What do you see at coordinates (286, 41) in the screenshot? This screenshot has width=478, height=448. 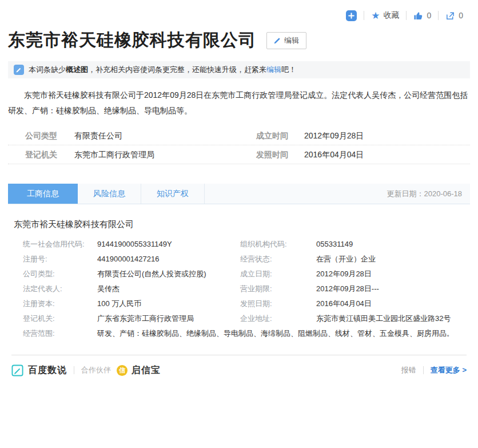 I see `edit-entry-button: 编辑` at bounding box center [286, 41].